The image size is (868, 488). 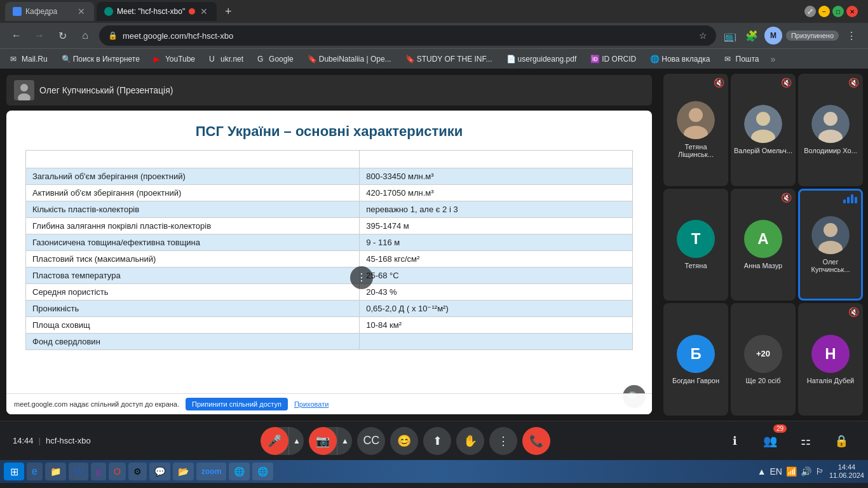 What do you see at coordinates (15, 59) in the screenshot?
I see `mail-icon: ✉` at bounding box center [15, 59].